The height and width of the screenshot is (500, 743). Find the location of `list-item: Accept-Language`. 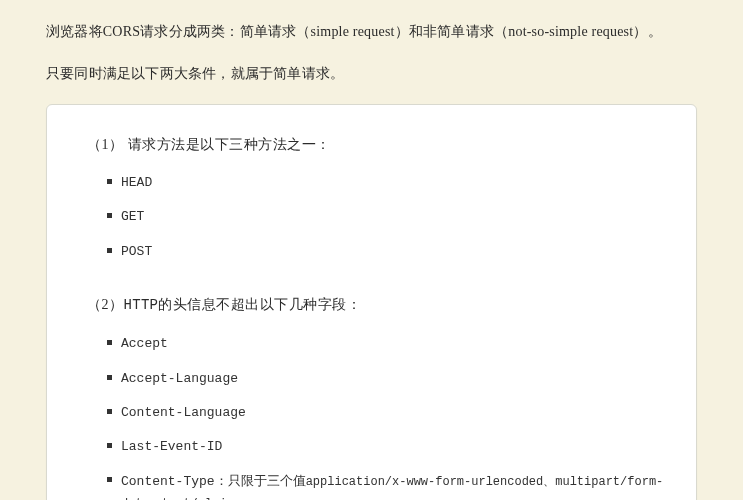

list-item: Accept-Language is located at coordinates (388, 379).